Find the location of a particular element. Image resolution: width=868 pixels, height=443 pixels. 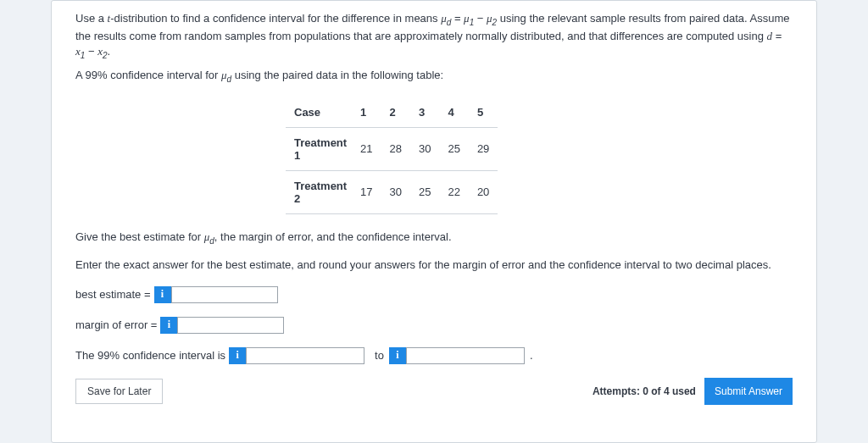

text: A 99% confidence interval for is located at coordinates (148, 75).